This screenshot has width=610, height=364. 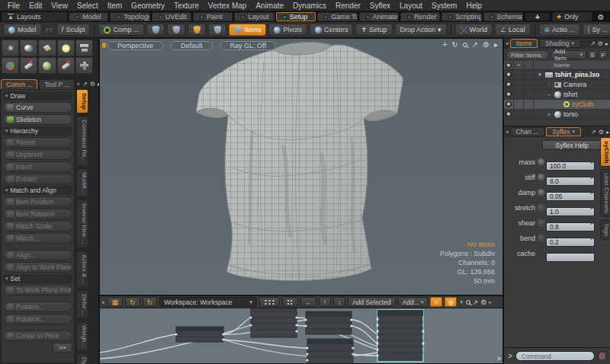 I want to click on nav-down-button: ↓, so click(x=339, y=302).